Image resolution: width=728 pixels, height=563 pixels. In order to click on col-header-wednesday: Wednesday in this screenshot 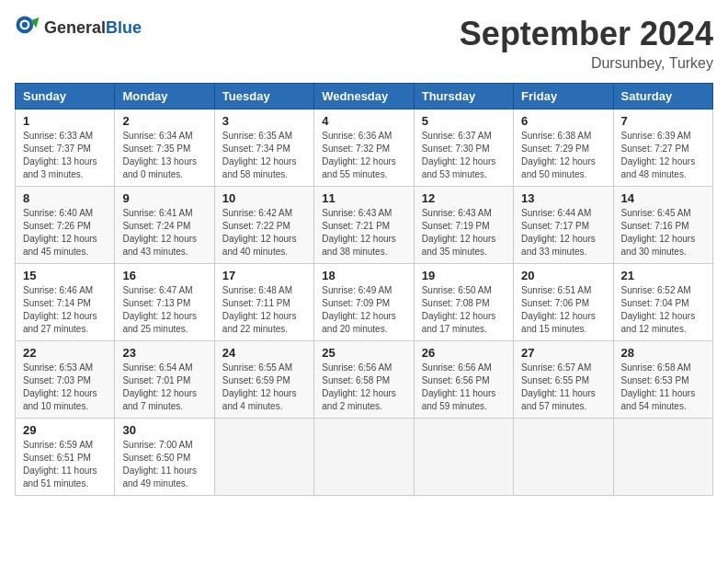, I will do `click(364, 97)`.